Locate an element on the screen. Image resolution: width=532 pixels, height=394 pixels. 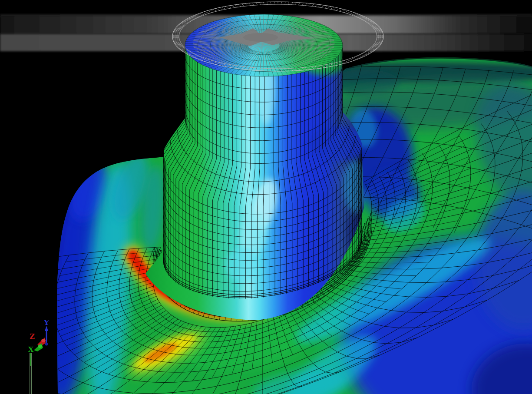
x-axis-label: X is located at coordinates (31, 349).